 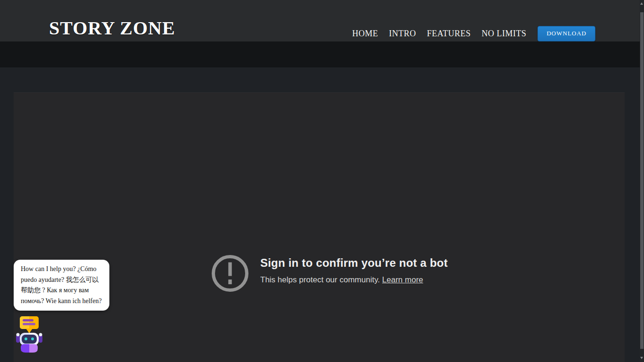 I want to click on chat-greeting-text: How can I help you? ¿Cómo puedo ayudarte…, so click(x=61, y=285).